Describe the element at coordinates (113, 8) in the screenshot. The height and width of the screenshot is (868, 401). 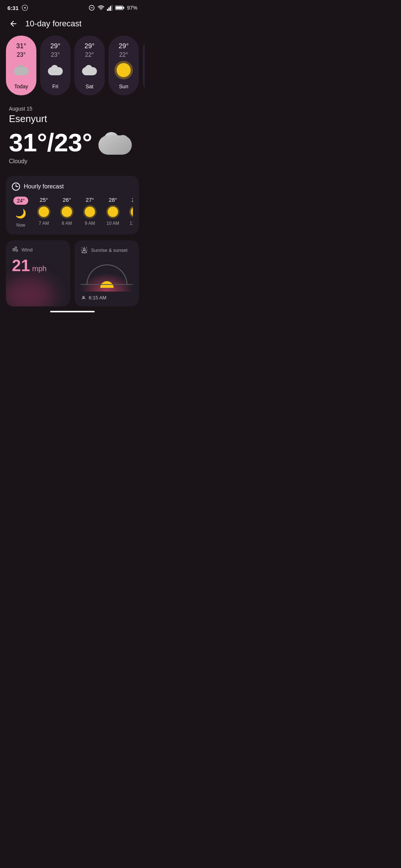
I see `status-right: 97%` at that location.